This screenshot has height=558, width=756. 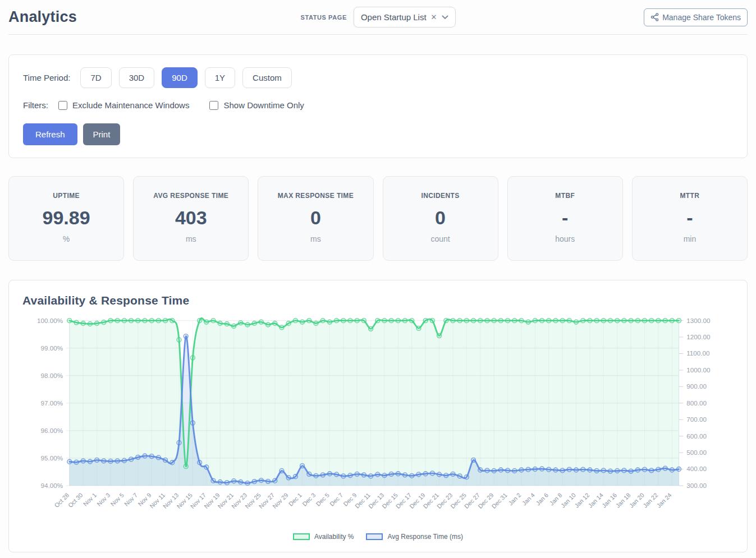 What do you see at coordinates (52, 431) in the screenshot?
I see `left-axis-tick-label: 96.00%` at bounding box center [52, 431].